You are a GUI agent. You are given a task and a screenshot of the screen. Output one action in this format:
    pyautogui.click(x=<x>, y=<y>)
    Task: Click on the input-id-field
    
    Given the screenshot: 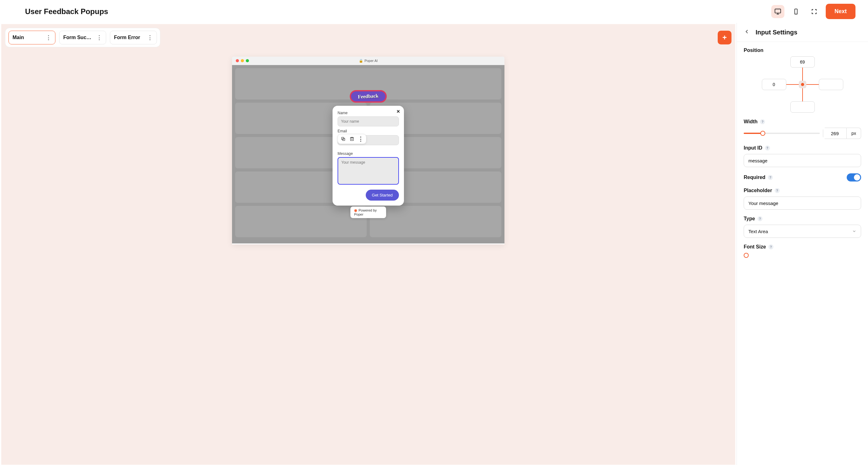 What is the action you would take?
    pyautogui.click(x=803, y=160)
    